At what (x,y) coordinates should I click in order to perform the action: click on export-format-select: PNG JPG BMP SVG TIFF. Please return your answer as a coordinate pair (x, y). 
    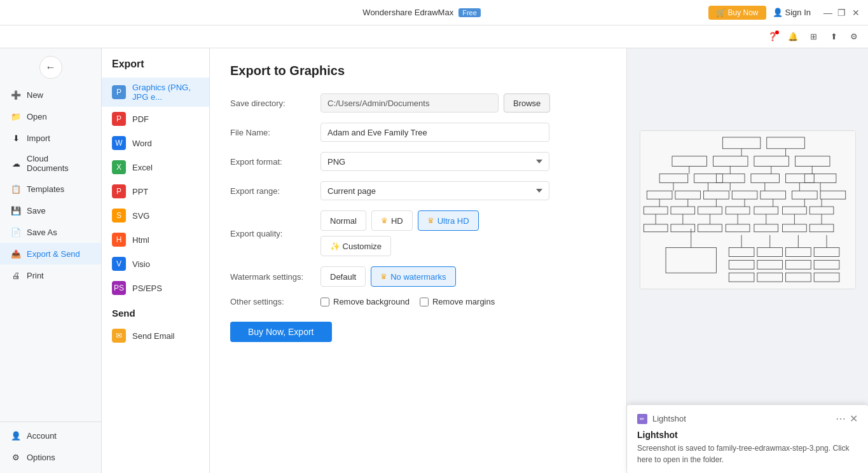
    Looking at the image, I should click on (435, 161).